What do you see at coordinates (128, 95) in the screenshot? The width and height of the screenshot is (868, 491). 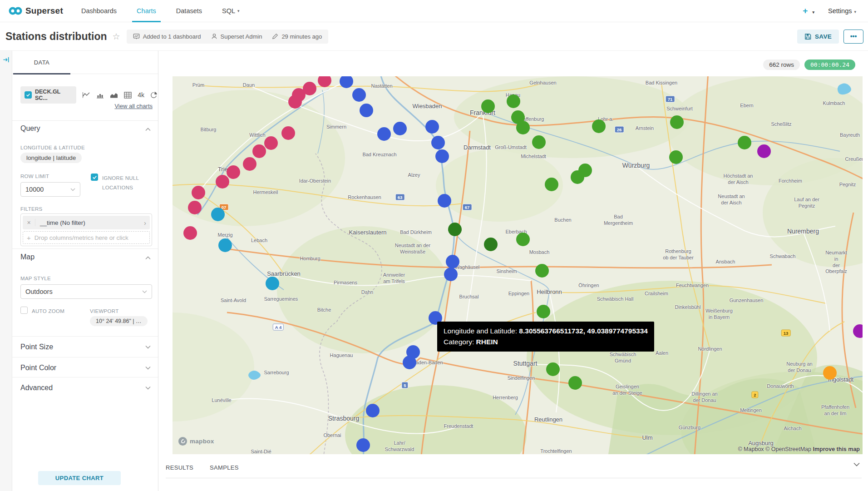 I see `table-icon` at bounding box center [128, 95].